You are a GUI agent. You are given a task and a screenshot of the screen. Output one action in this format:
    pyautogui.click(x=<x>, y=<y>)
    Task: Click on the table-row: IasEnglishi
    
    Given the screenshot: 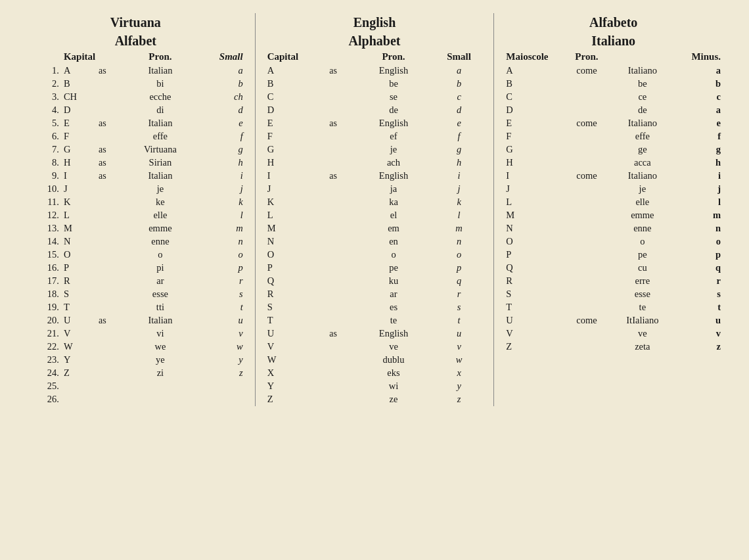 What is the action you would take?
    pyautogui.click(x=374, y=176)
    